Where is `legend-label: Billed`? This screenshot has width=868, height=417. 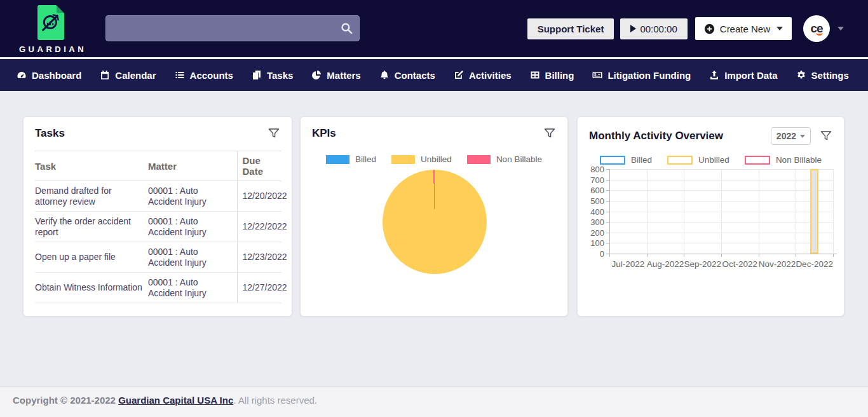 legend-label: Billed is located at coordinates (642, 160).